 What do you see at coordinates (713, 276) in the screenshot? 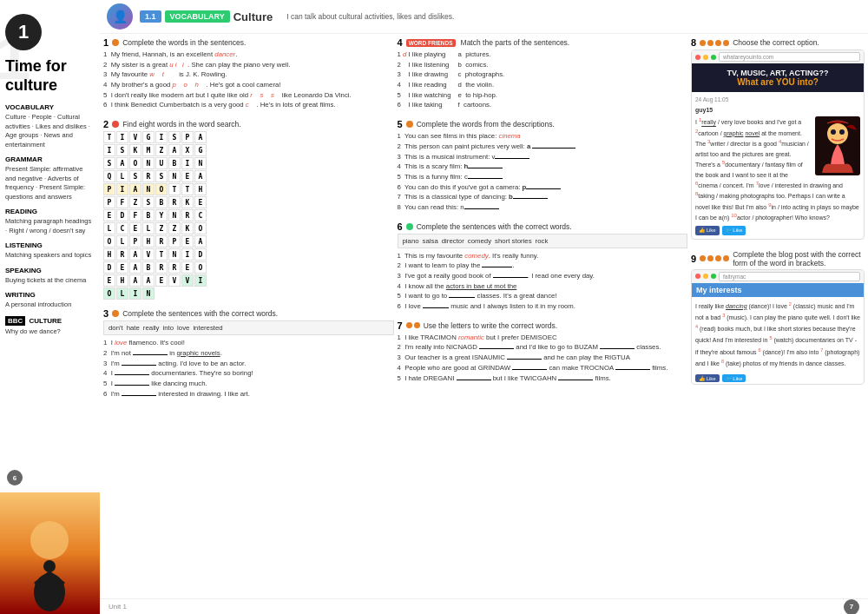
I see `ex9-maximize-dot` at bounding box center [713, 276].